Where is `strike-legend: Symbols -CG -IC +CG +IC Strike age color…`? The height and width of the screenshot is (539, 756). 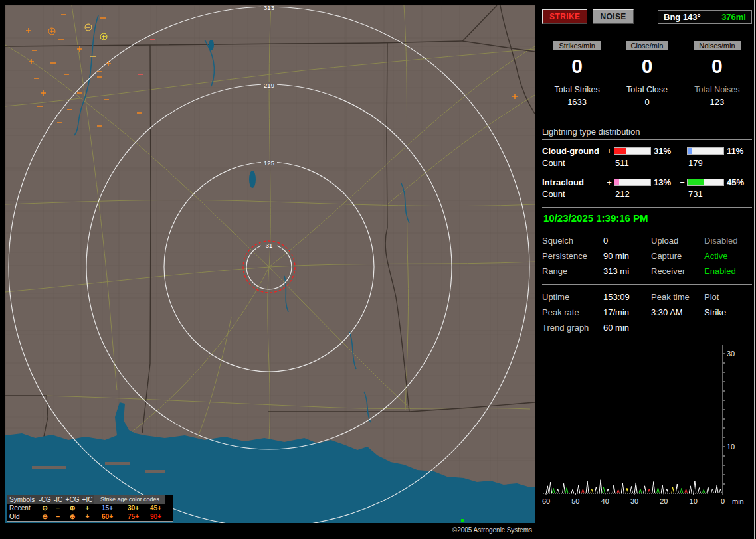 strike-legend: Symbols -CG -IC +CG +IC Strike age color… is located at coordinates (90, 508).